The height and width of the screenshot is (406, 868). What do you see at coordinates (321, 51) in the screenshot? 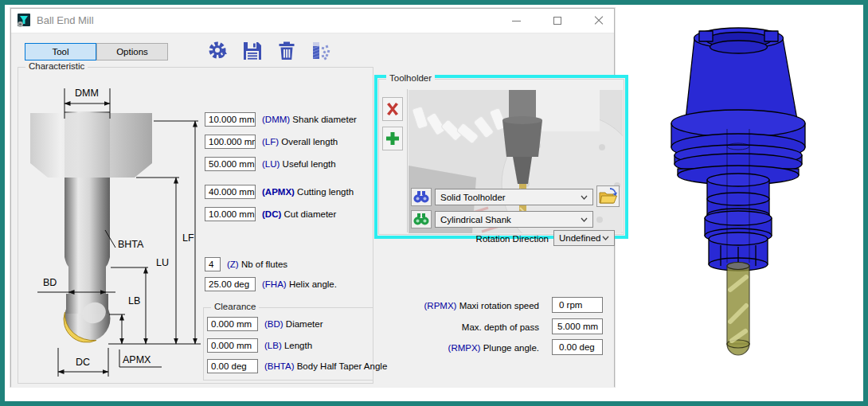
I see `tool-export-button` at bounding box center [321, 51].